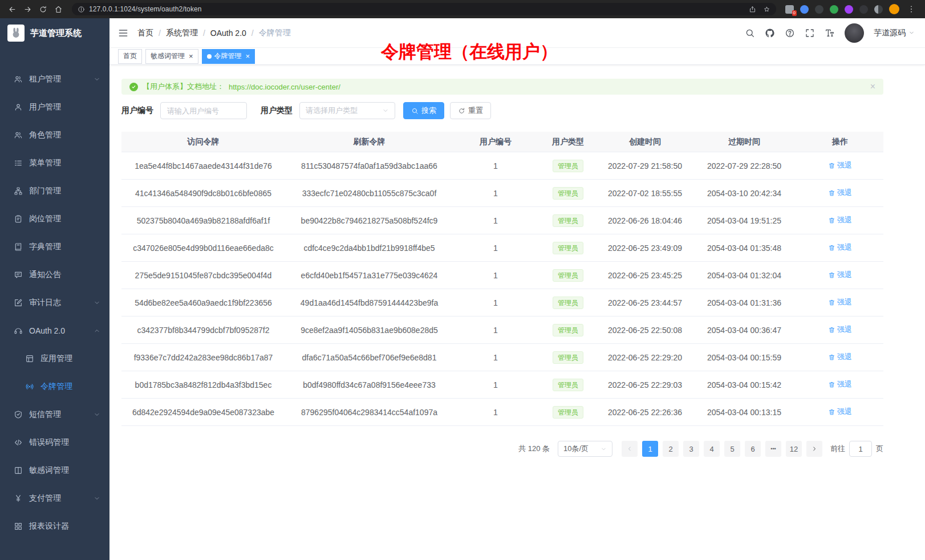 The image size is (925, 560). Describe the element at coordinates (810, 33) in the screenshot. I see `fullscreen-icon` at that location.